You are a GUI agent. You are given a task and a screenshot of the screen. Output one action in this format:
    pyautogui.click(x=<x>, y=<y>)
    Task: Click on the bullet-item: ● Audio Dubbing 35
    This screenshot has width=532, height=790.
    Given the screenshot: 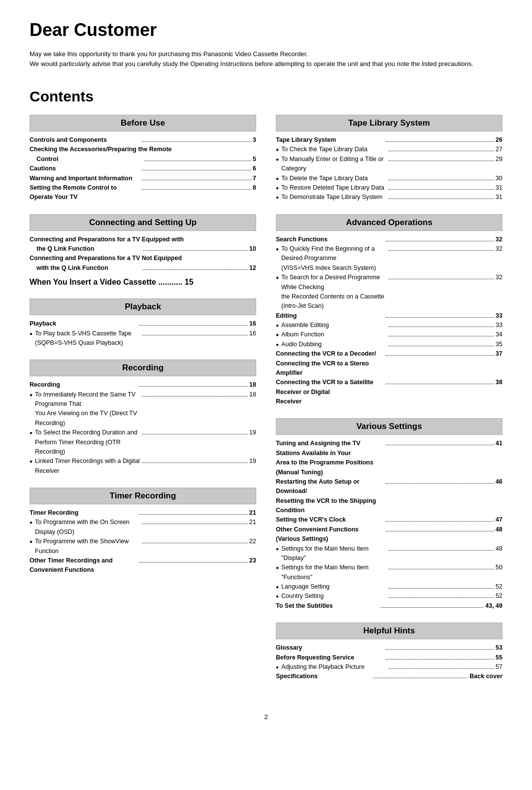 What is the action you would take?
    pyautogui.click(x=389, y=345)
    